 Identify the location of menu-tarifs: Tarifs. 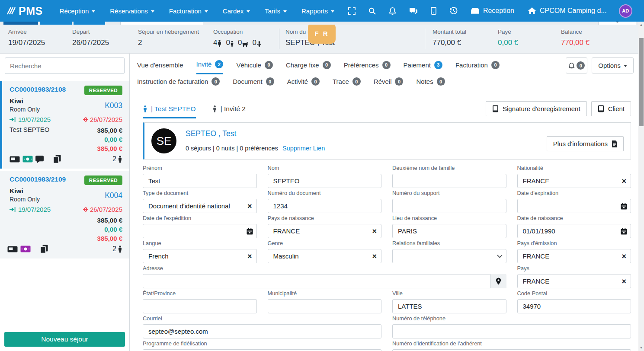
(276, 11).